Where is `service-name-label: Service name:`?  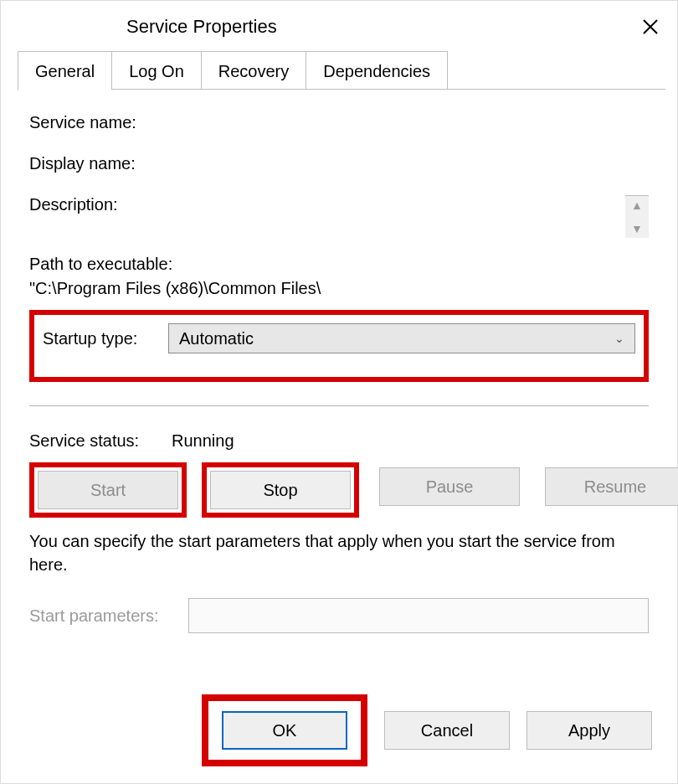
service-name-label: Service name: is located at coordinates (100, 122).